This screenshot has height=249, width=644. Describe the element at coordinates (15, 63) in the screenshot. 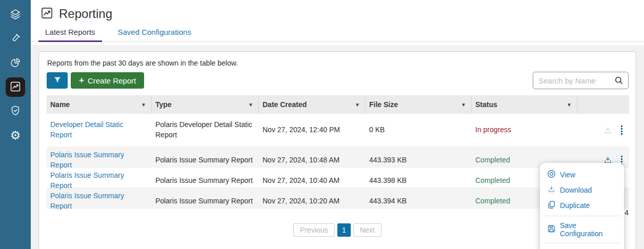

I see `sidebar-item-analytics` at that location.